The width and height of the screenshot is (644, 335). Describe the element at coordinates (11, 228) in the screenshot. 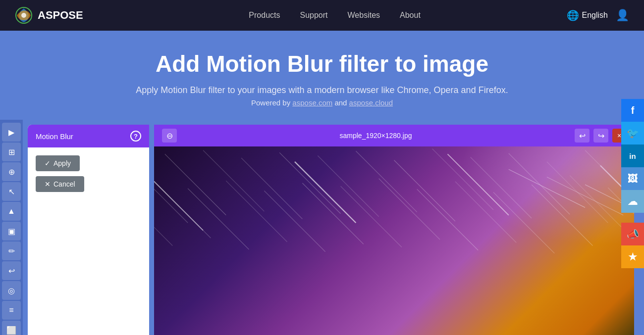

I see `left-toolbar: ▶ ⊞ ⊕ ↖ ▲ ▣ ✏ ↩ ◎ ≡ ⬜ ⊟ ◈ ⊿ ☁ ♟` at that location.